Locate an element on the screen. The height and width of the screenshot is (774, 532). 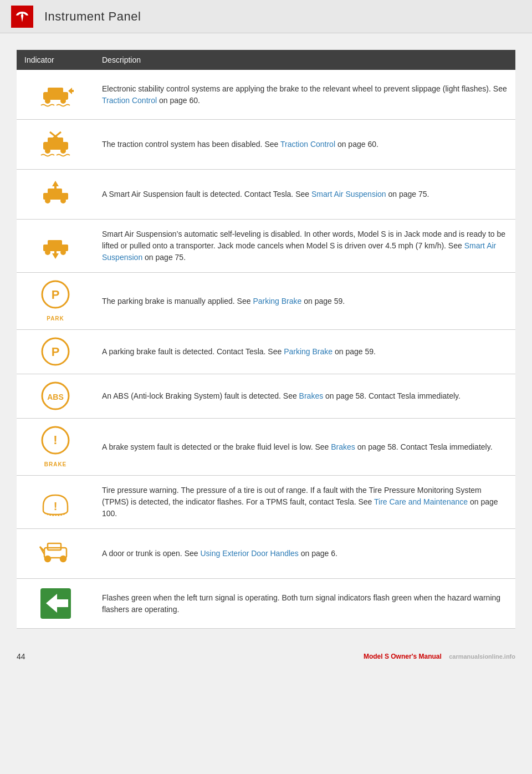
desc-text-2: The traction control system has been dis… is located at coordinates (191, 144).